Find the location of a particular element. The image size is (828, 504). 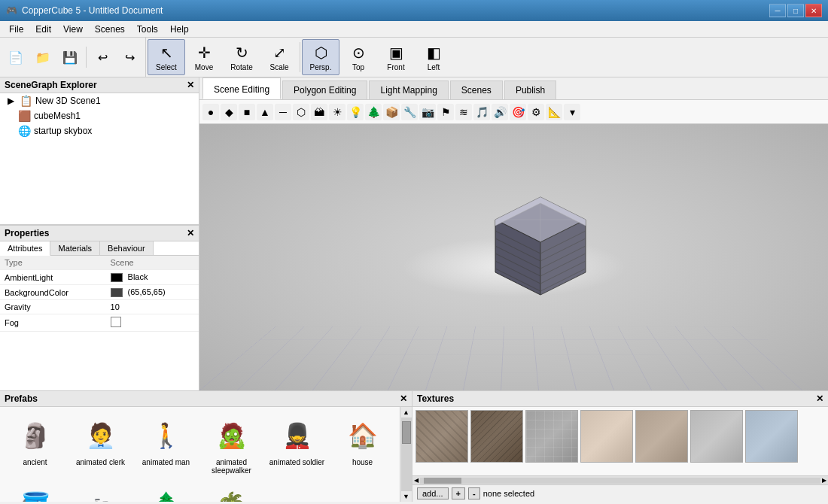

scroll-left-arrow: ◀ is located at coordinates (416, 480).